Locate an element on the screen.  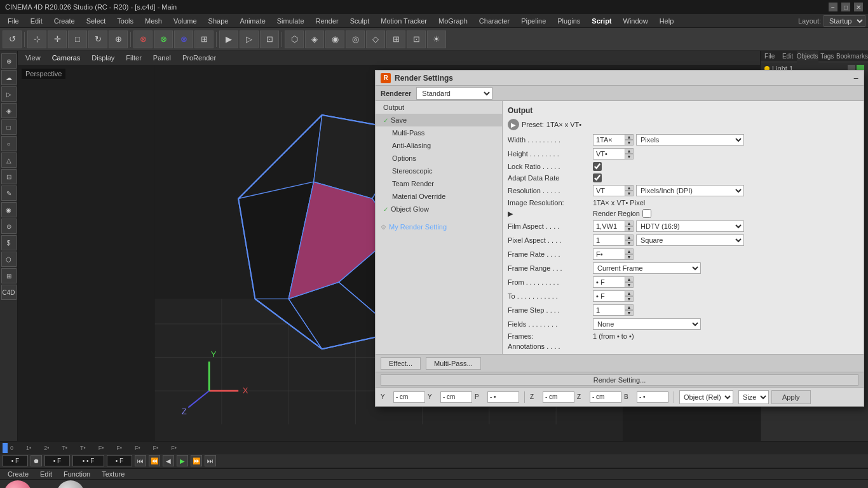
rs-item-output: Output is located at coordinates (438, 107).